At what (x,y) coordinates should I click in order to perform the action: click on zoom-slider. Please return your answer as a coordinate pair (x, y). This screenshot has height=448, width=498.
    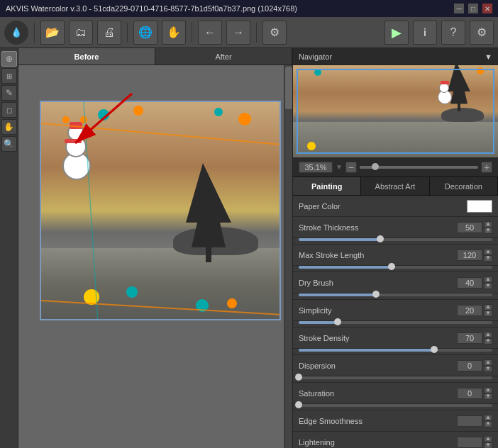
    Looking at the image, I should click on (419, 167).